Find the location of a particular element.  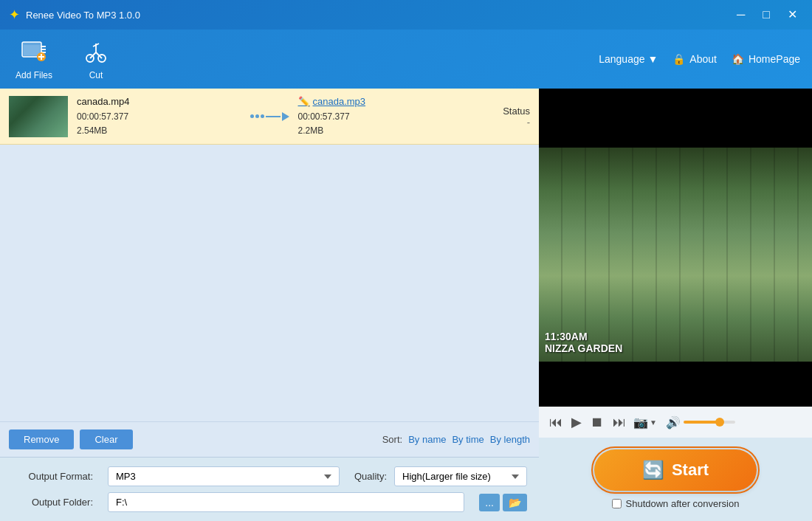

start-refresh-icon: 🔄 is located at coordinates (653, 470).